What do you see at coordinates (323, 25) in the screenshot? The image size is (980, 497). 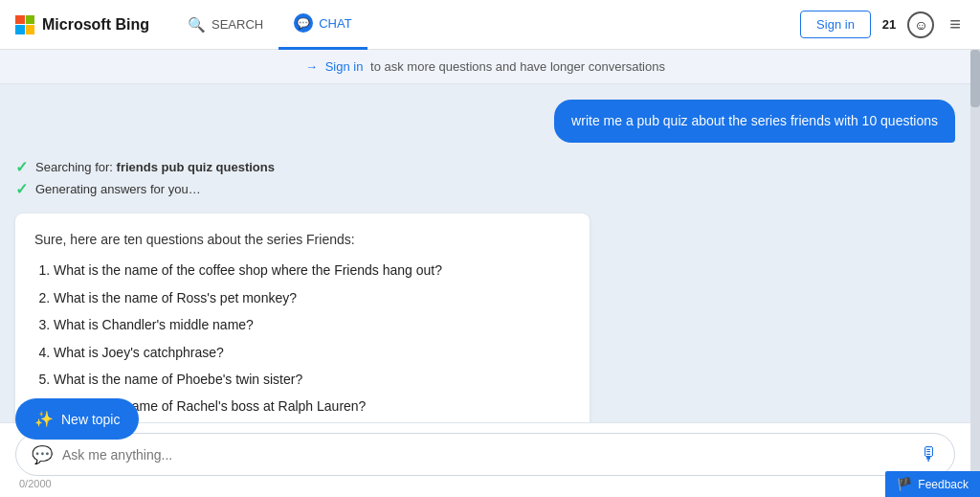 I see `nav-chat: 💬 CHAT` at bounding box center [323, 25].